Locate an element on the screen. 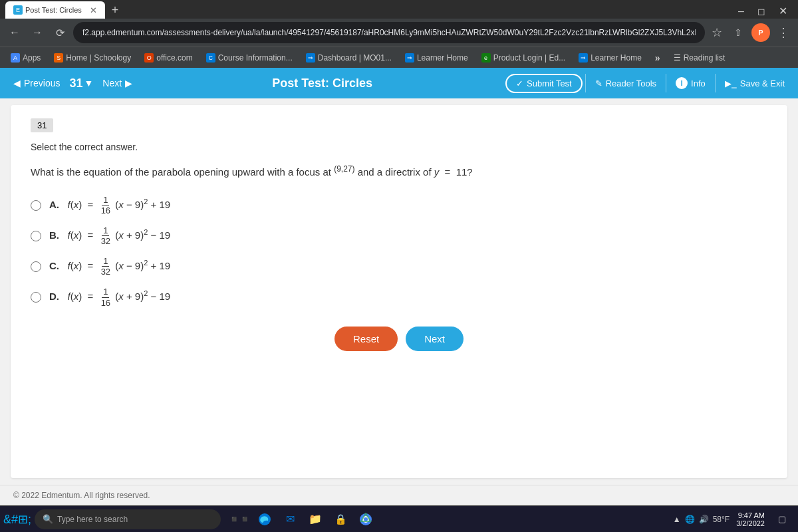 The height and width of the screenshot is (532, 798). question-instruction: Select the correct answer. is located at coordinates (399, 147).